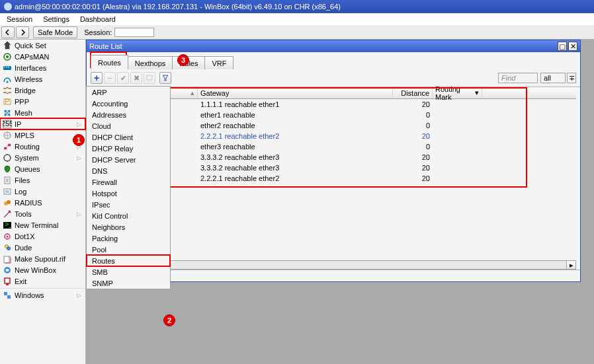 The width and height of the screenshot is (594, 364). I want to click on redo-button, so click(22, 32).